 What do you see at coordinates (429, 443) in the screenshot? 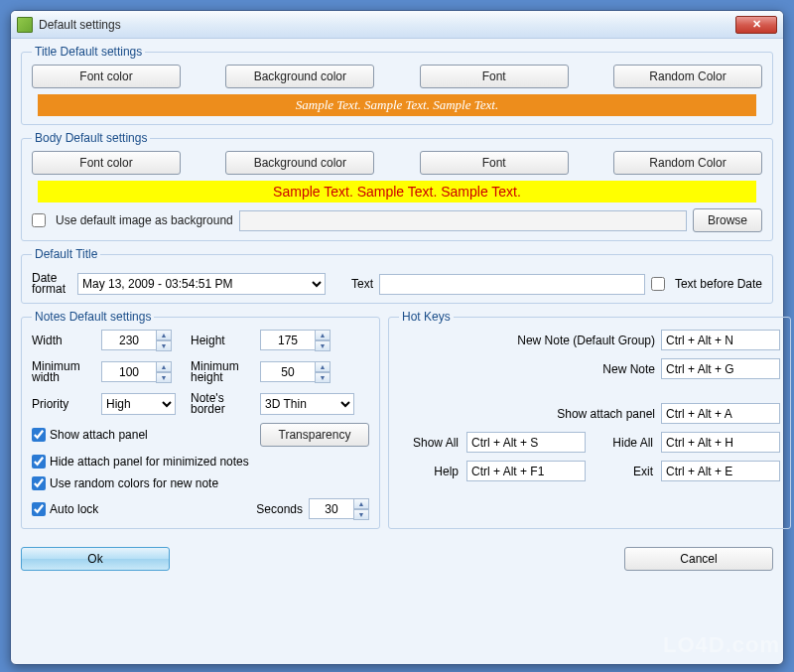
I see `hk-show-all-label: Show All` at bounding box center [429, 443].